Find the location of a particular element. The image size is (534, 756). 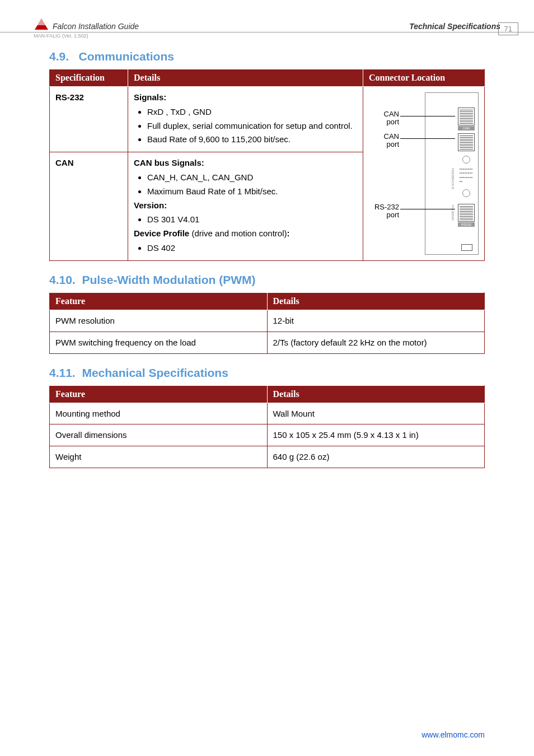

details-can: CAN bus Signals: CAN_H, CAN_L, CAN_GND M… is located at coordinates (246, 207).